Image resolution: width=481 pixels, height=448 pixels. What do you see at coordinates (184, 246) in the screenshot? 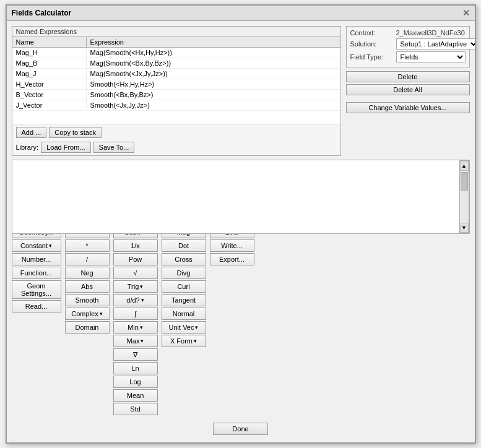
I see `dot-button: Dot` at bounding box center [184, 246].